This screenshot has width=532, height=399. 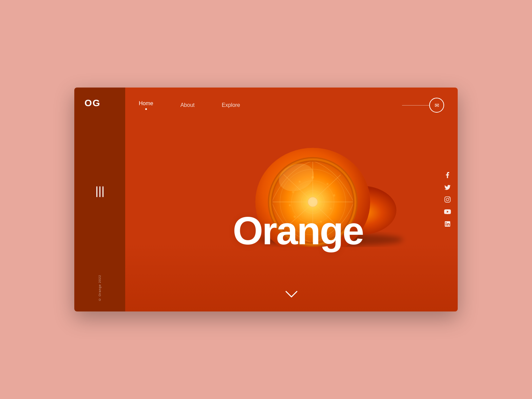 I want to click on sidebar: OG © Orange 2022, so click(x=100, y=200).